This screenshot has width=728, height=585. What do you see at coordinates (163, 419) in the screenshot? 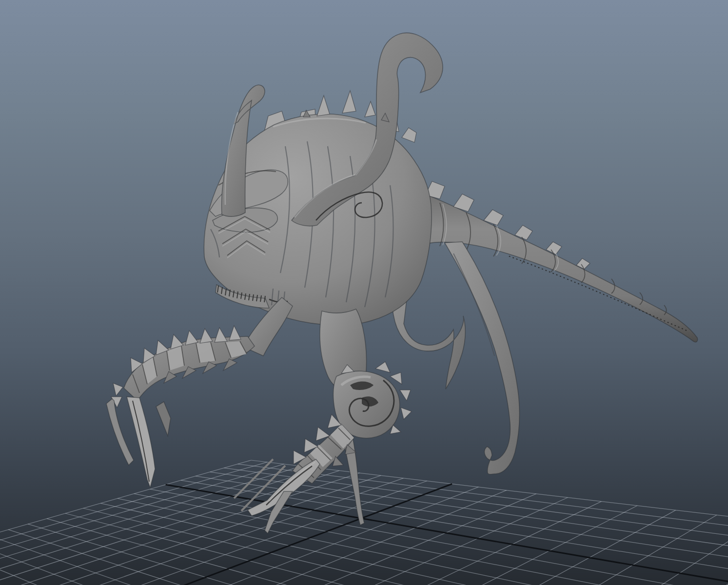
I see `left-claw-blade-spur` at bounding box center [163, 419].